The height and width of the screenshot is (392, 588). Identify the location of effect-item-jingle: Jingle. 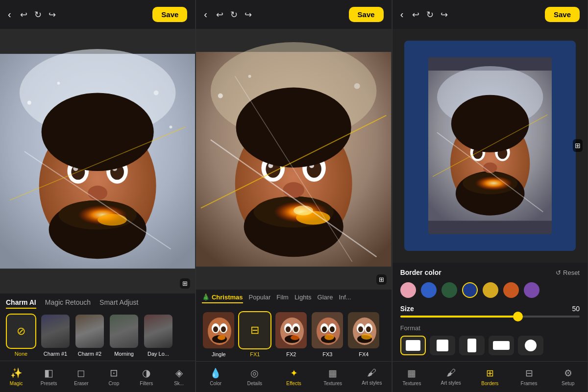
(219, 334).